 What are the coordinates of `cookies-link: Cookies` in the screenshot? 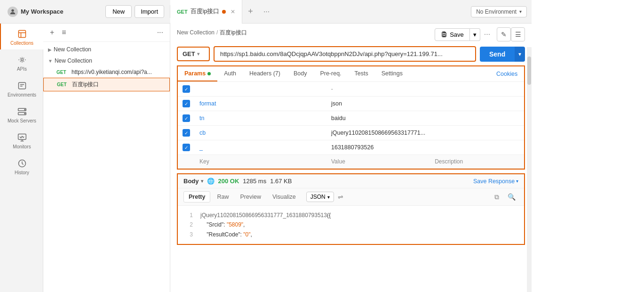 It's located at (507, 74).